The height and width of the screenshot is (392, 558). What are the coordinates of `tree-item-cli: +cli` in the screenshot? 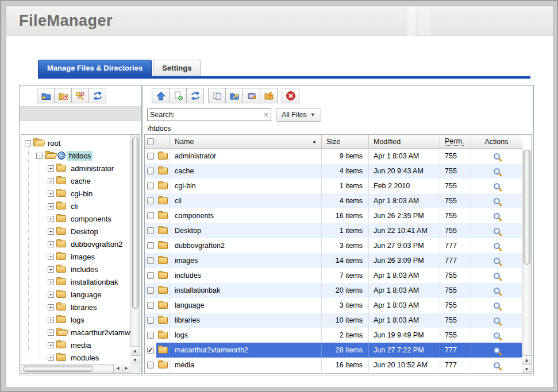 It's located at (76, 206).